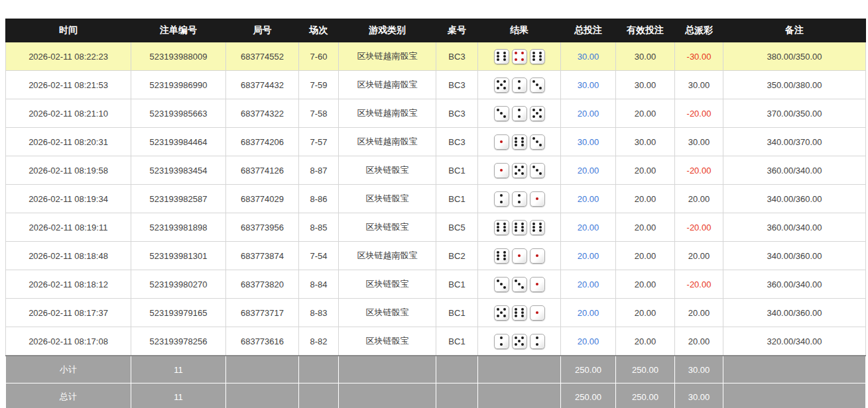 The image size is (868, 408). Describe the element at coordinates (794, 114) in the screenshot. I see `cell-remark: 370.00/350.00` at that location.